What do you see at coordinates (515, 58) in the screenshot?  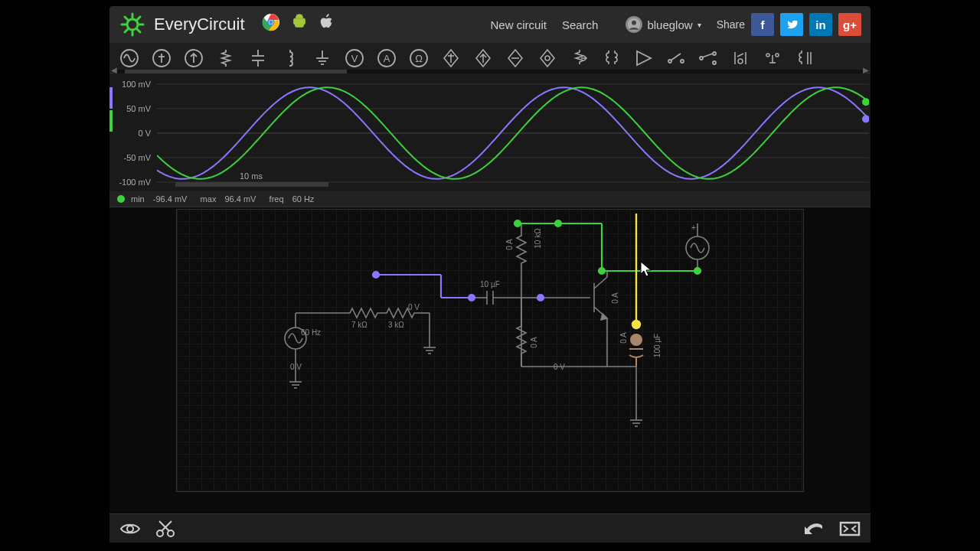 I see `ccvs-tool` at bounding box center [515, 58].